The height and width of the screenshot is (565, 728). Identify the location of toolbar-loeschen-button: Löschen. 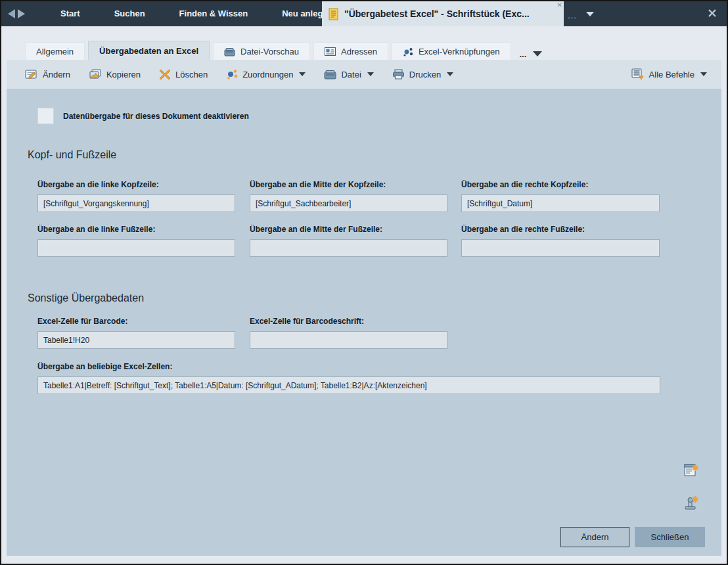
(183, 75).